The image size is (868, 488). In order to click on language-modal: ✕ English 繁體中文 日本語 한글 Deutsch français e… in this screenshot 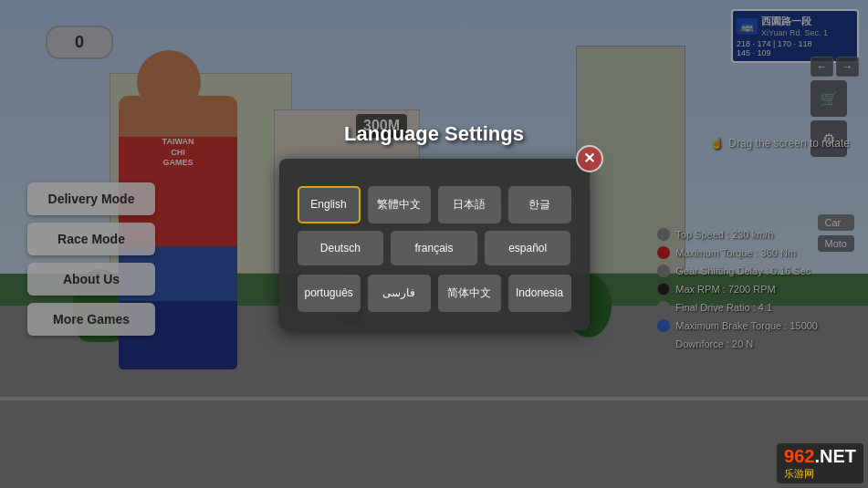, I will do `click(434, 244)`.